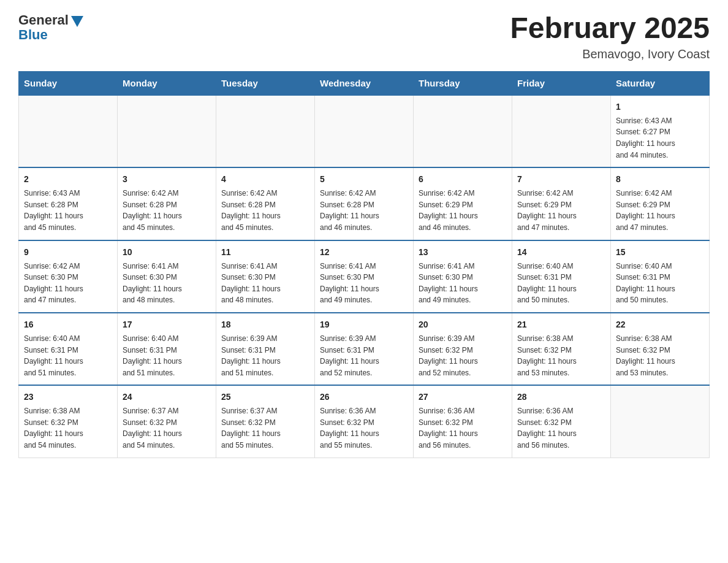  What do you see at coordinates (265, 397) in the screenshot?
I see `day-number: 25` at bounding box center [265, 397].